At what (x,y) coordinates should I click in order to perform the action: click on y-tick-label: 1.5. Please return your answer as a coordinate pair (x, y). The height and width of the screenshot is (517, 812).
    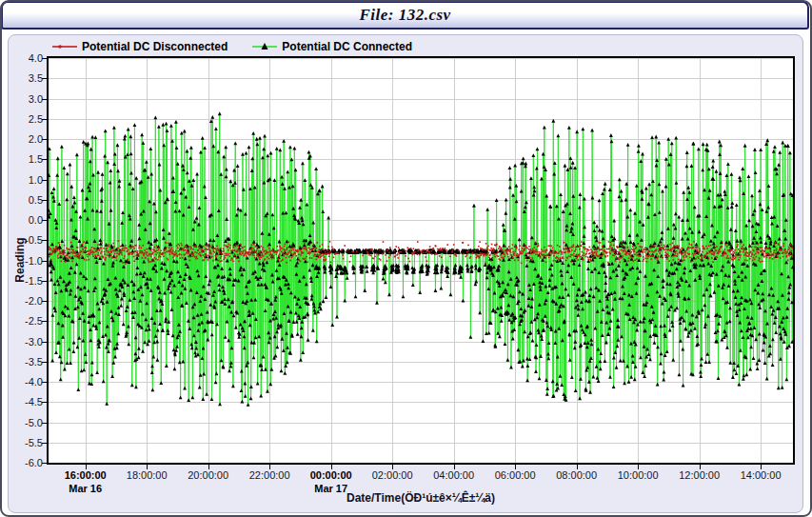
    Looking at the image, I should click on (26, 159).